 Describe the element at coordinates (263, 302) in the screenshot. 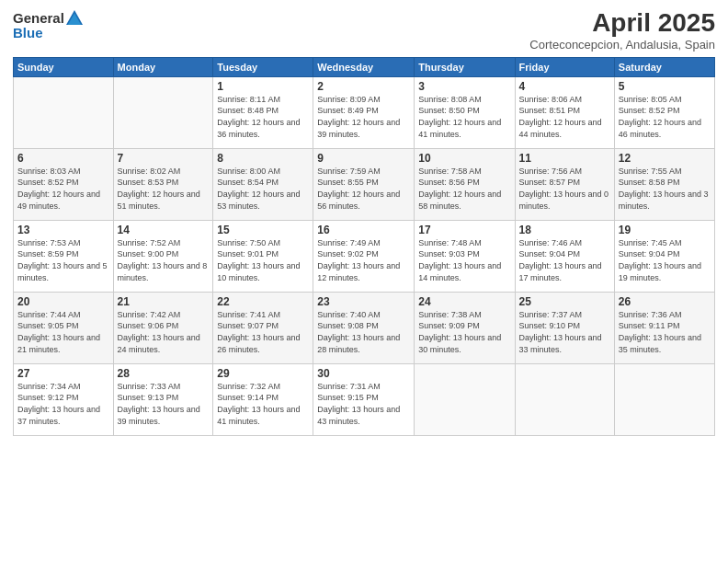

I see `day-number: 22` at that location.